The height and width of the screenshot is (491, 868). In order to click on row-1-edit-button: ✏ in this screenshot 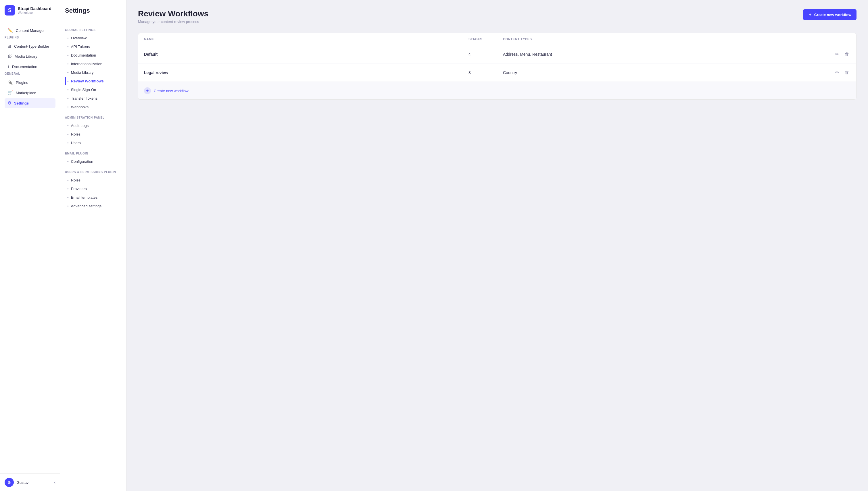, I will do `click(837, 54)`.